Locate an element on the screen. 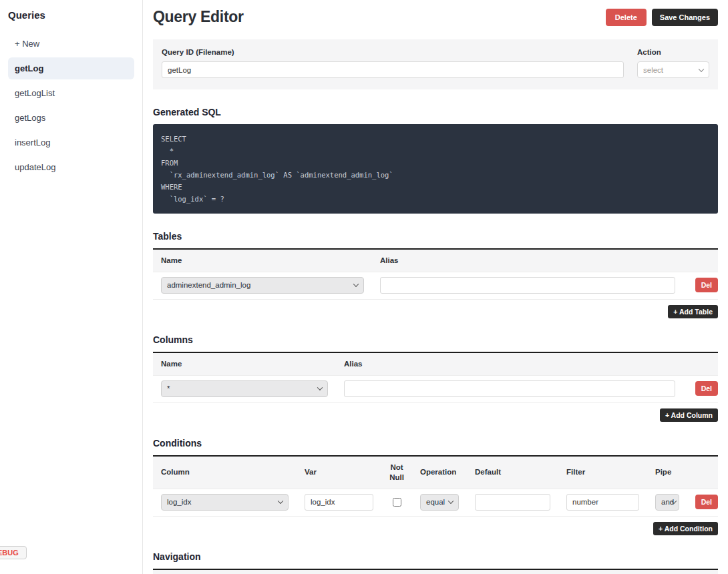  navigation-header-row: Tag Var Default Order is located at coordinates (435, 572).